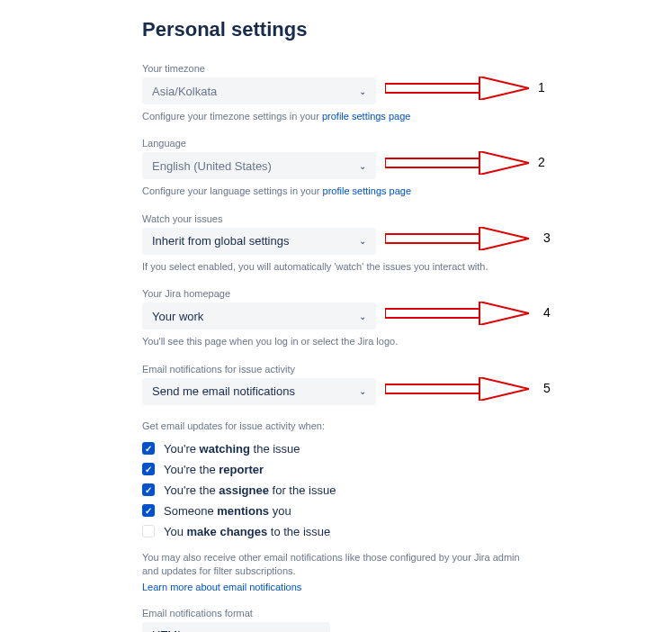  Describe the element at coordinates (457, 389) in the screenshot. I see `annotation-arrow-5: 5` at that location.